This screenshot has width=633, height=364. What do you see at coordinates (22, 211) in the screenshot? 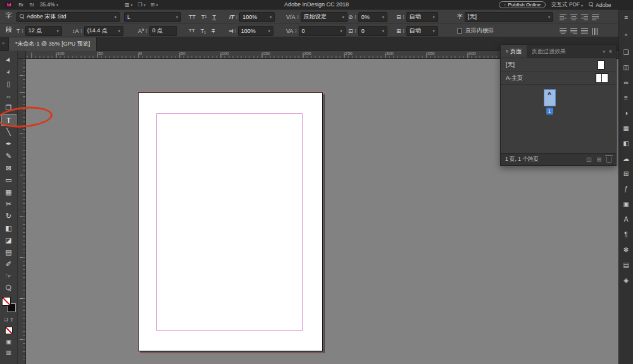
I see `vertical-ruler` at bounding box center [22, 211].